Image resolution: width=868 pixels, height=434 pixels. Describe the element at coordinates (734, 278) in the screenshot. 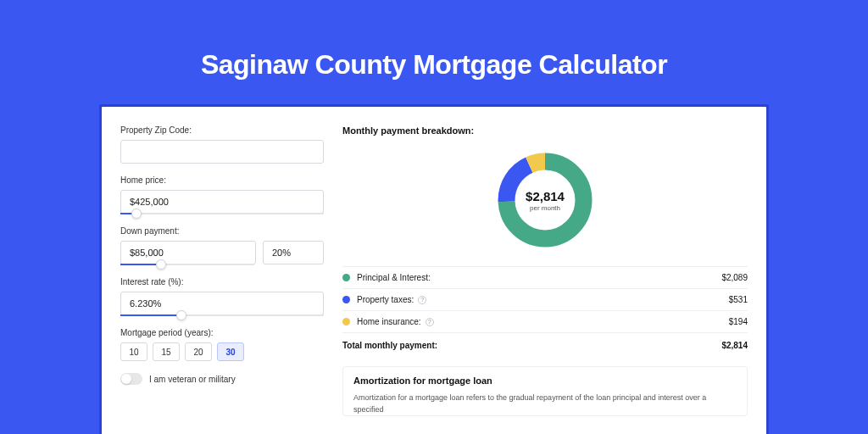

I see `legend-value: $2,089` at that location.